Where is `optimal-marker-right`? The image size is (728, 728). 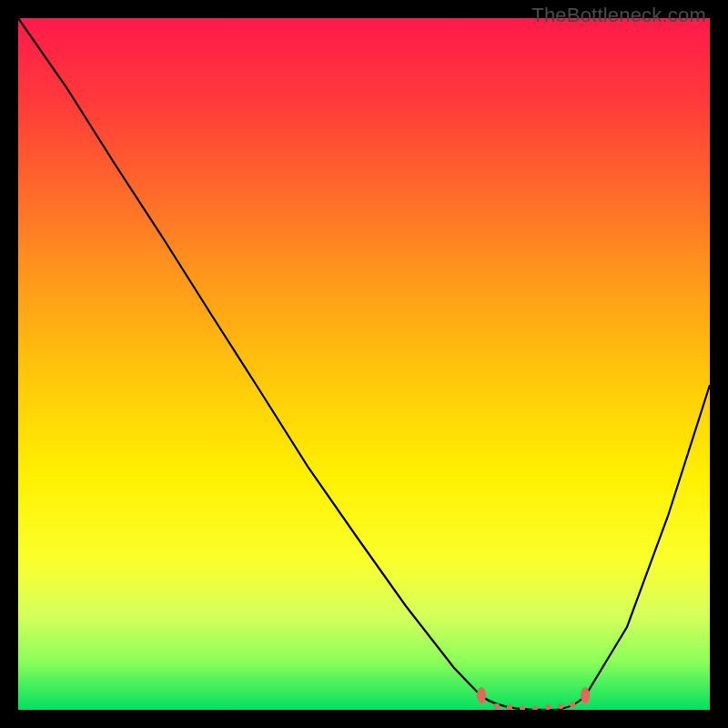 optimal-marker-right is located at coordinates (585, 695).